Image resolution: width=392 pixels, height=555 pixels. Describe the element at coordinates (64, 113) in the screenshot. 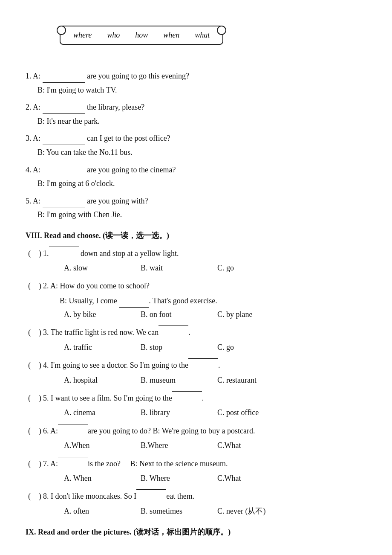

I see `q2-blank` at that location.